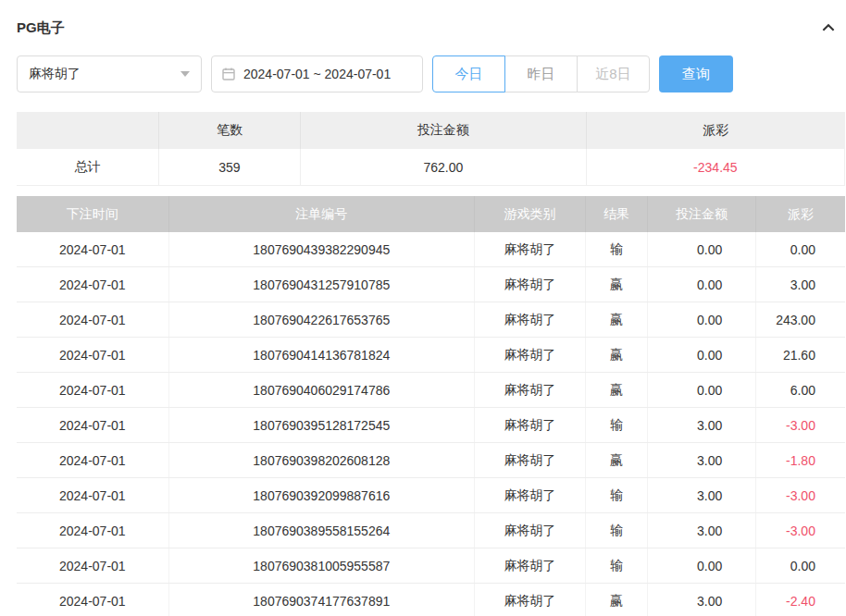  What do you see at coordinates (230, 167) in the screenshot?
I see `summary-count-value: 359` at bounding box center [230, 167].